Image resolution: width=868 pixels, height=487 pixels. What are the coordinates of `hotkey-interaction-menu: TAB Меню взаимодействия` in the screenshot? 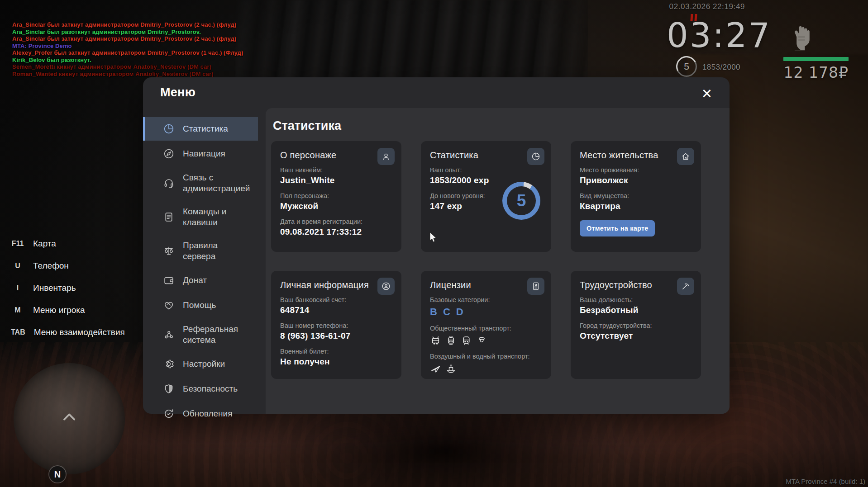 It's located at (67, 332).